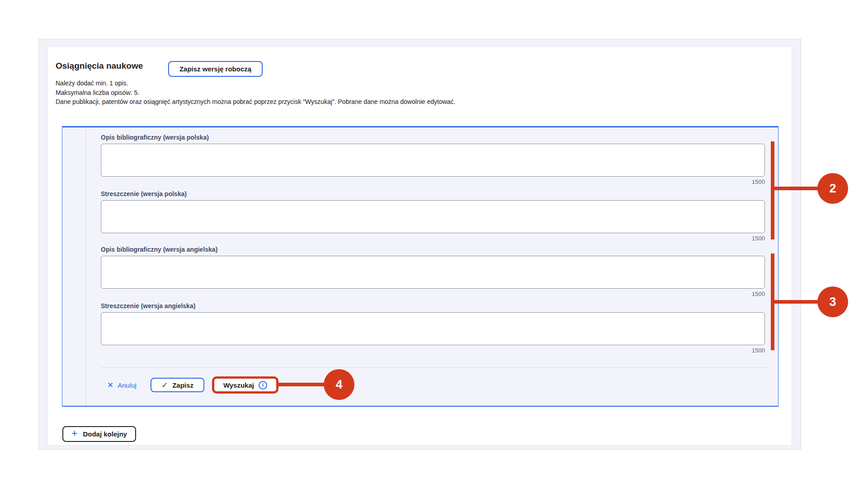  What do you see at coordinates (833, 302) in the screenshot?
I see `annotation-badge-3: 3` at bounding box center [833, 302].